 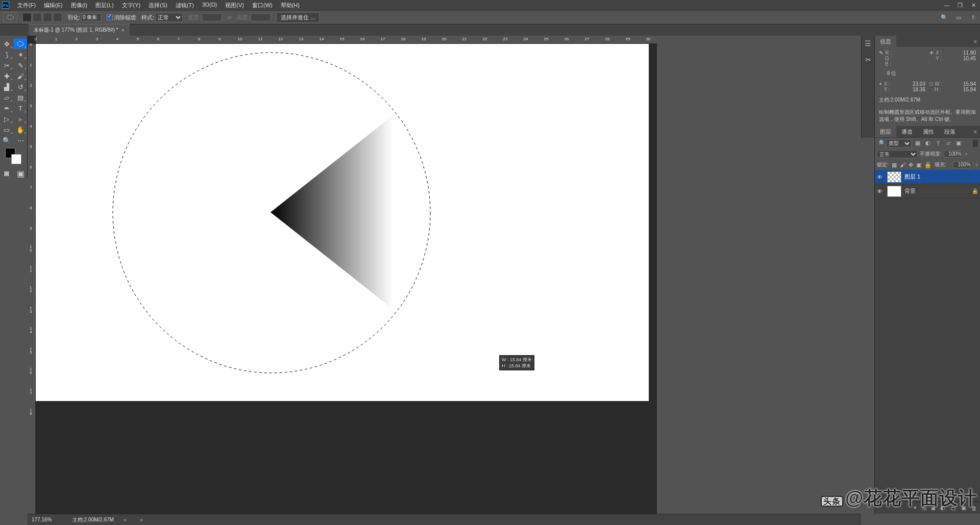 I want to click on menu-item: 文字(Y), so click(x=132, y=5).